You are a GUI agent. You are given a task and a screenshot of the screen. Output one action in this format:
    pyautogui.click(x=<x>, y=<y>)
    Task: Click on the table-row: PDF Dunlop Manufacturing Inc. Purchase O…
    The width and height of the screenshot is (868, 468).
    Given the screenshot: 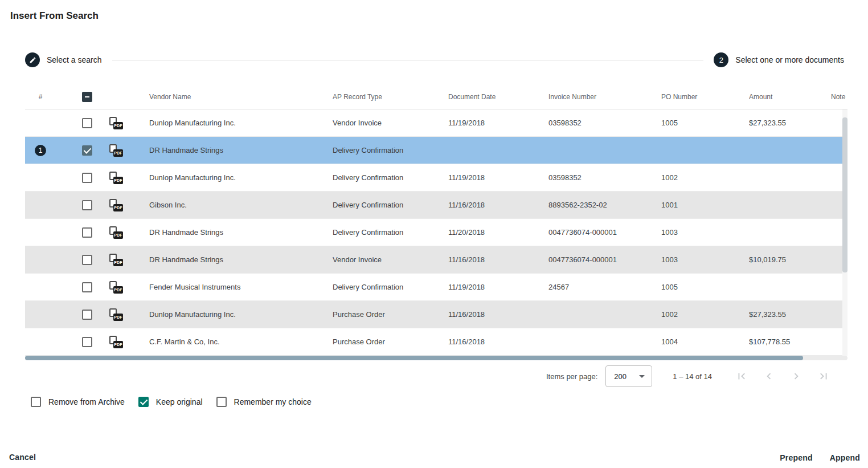 What is the action you would take?
    pyautogui.click(x=436, y=315)
    